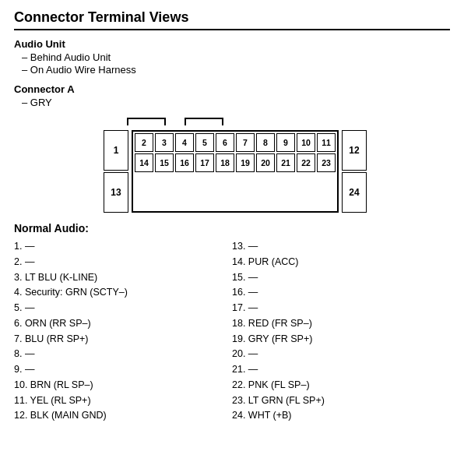 The width and height of the screenshot is (464, 476). I want to click on list-item: 24. WHT (+B), so click(341, 416).